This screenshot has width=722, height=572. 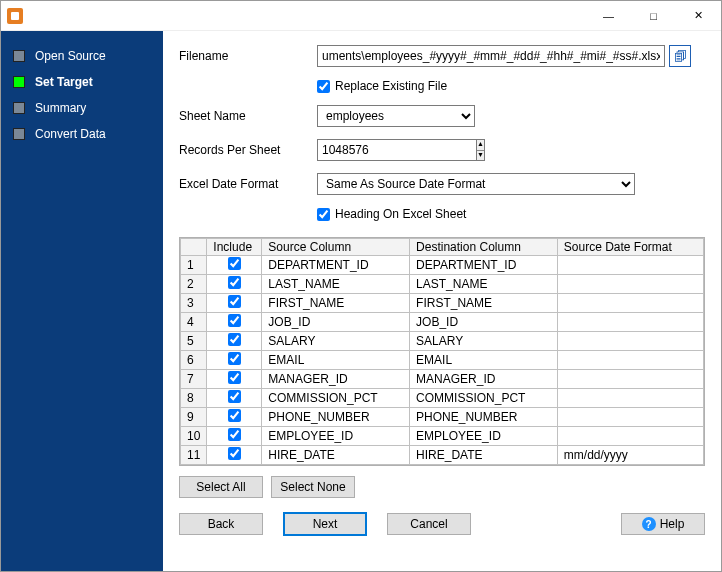 I want to click on source-column-cell: MANAGER_ID, so click(x=336, y=380).